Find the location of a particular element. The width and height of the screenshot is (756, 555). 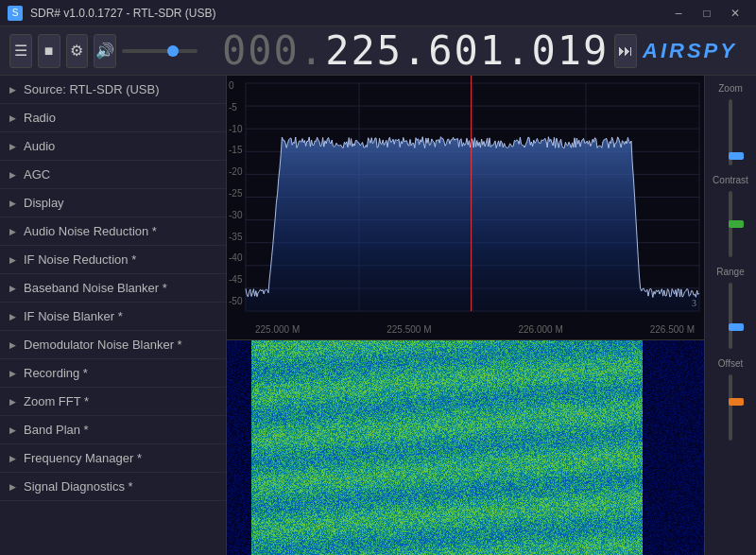

y-label: -20 is located at coordinates (235, 172).